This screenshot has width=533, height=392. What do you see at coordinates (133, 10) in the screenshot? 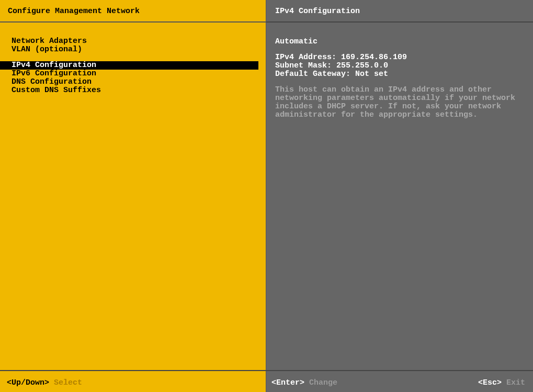
I see `left-panel-title: Configure Management Network` at bounding box center [133, 10].